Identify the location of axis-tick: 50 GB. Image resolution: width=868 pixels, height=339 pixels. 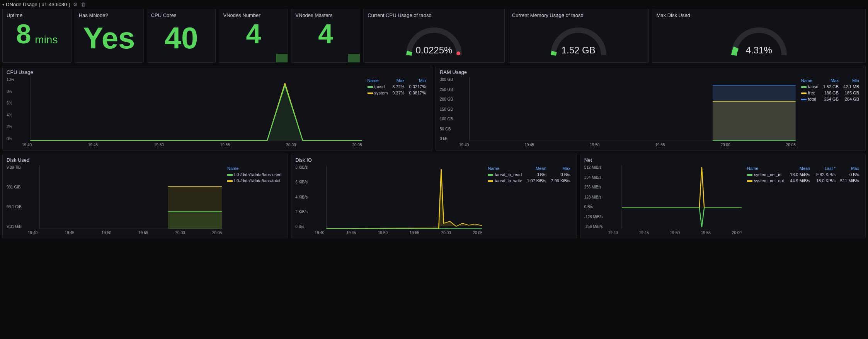
(446, 129).